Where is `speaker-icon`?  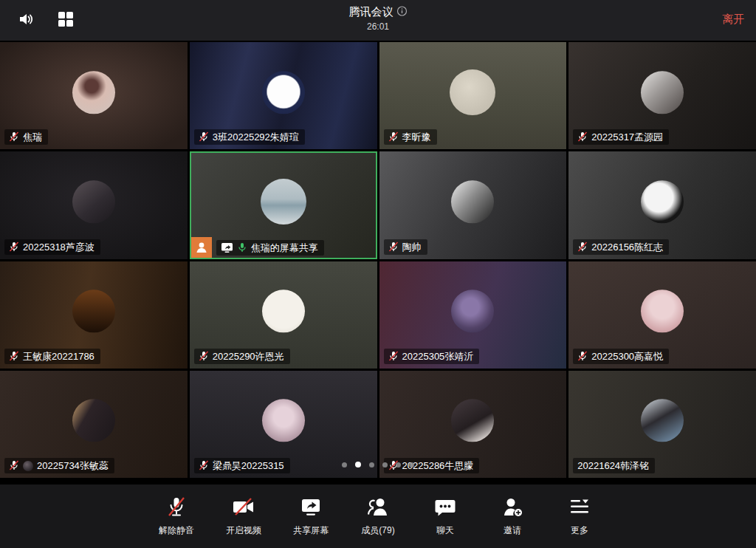
speaker-icon is located at coordinates (26, 19).